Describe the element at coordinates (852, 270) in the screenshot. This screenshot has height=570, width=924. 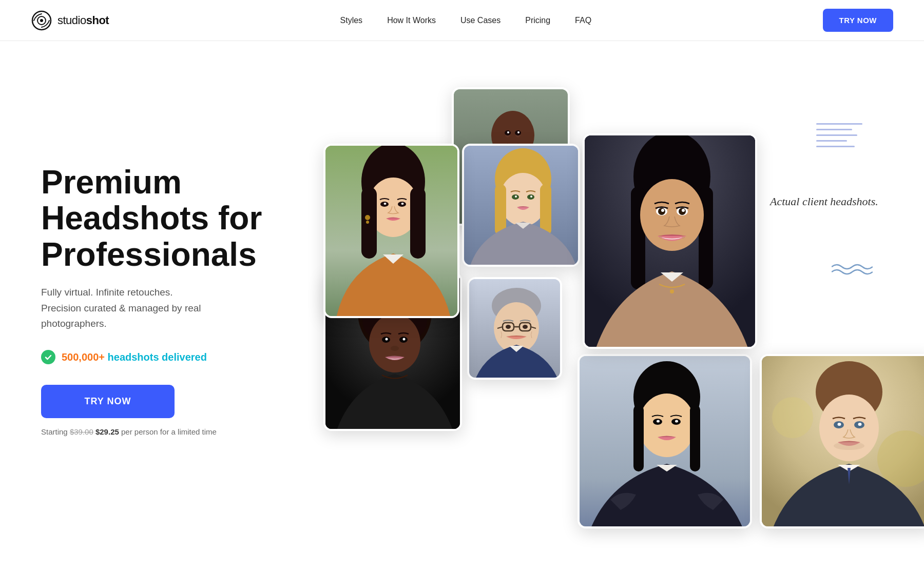
I see `decorative-waves` at that location.